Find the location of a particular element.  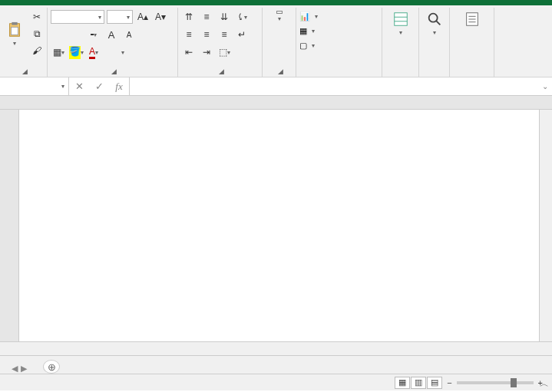

fill-color-button: 🪣▾ is located at coordinates (76, 52).